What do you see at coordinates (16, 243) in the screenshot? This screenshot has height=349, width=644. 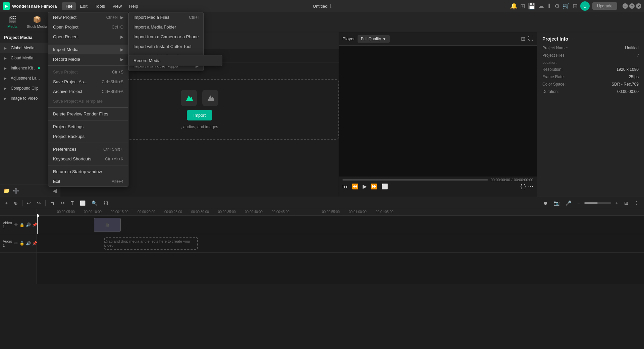 I see `audio-eye-icon: 👁` at bounding box center [16, 243].